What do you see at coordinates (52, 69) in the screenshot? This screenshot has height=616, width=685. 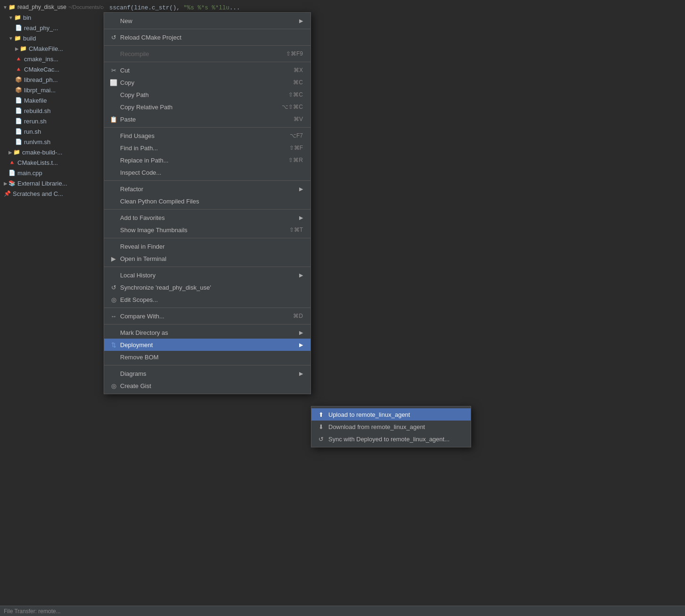 I see `tree-item-cmakecac: 🔺 CMakeCac...` at bounding box center [52, 69].